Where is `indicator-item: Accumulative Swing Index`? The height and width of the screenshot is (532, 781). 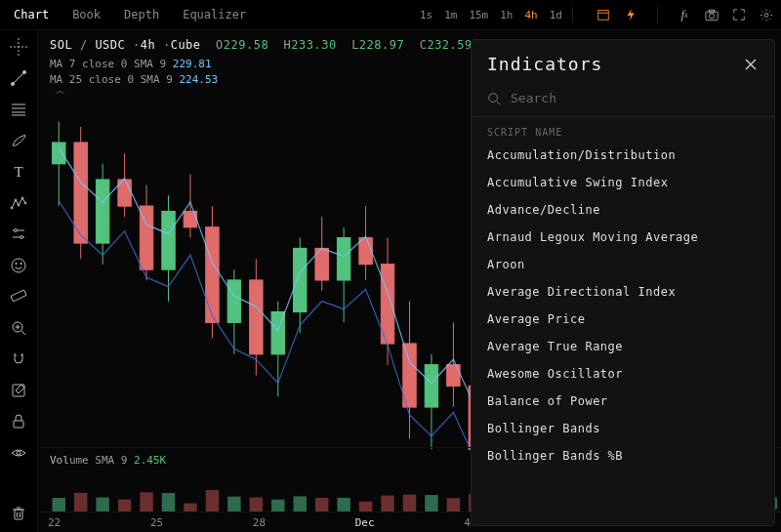 indicator-item: Accumulative Swing Index is located at coordinates (623, 183).